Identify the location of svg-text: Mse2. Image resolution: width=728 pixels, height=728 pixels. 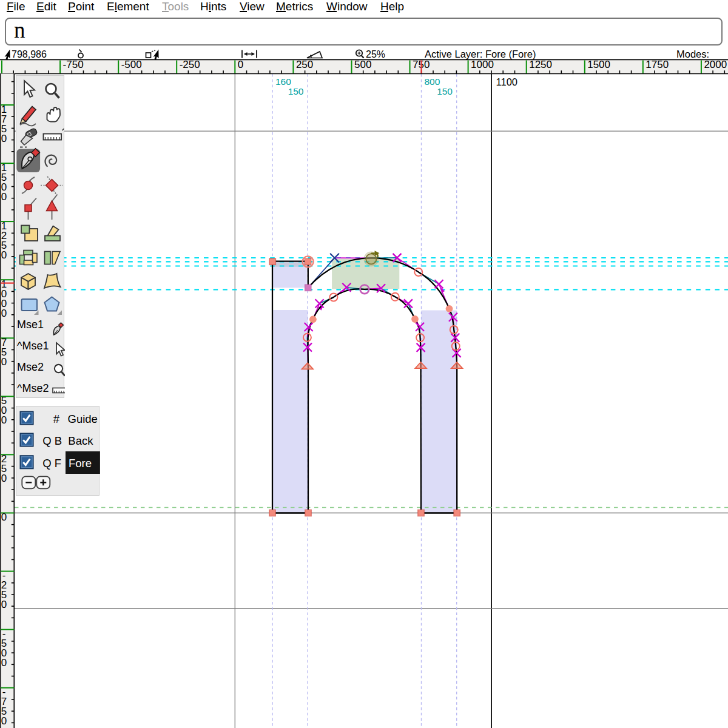
(30, 367).